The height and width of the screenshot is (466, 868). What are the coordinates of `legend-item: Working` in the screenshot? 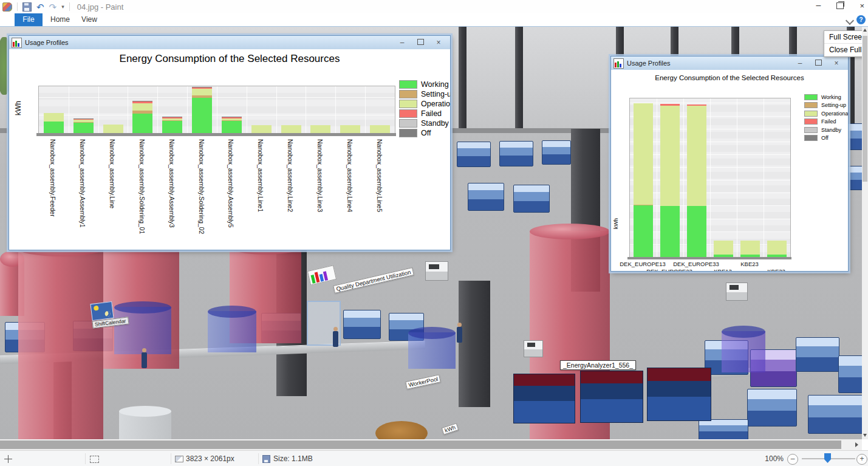 It's located at (826, 97).